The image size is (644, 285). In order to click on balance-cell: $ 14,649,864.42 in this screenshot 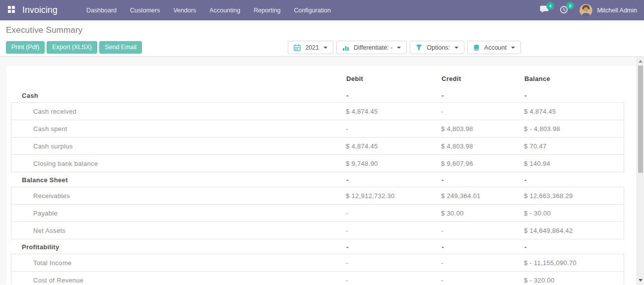, I will do `click(572, 230)`.